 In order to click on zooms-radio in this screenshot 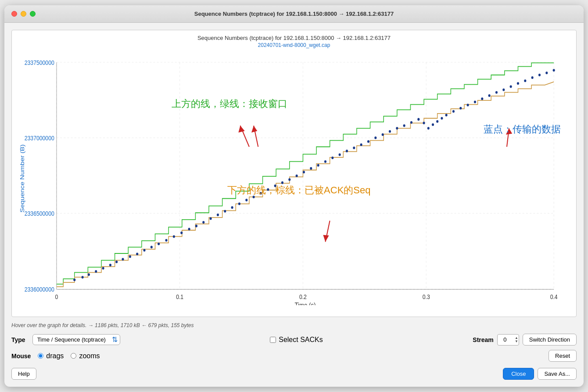, I will do `click(74, 356)`.